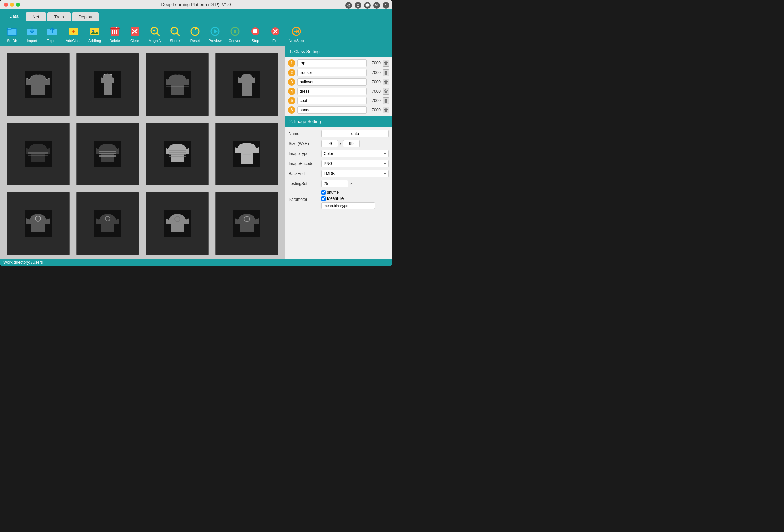 Image resolution: width=784 pixels, height=532 pixels. What do you see at coordinates (386, 5) in the screenshot?
I see `refresh-icon: ↻` at bounding box center [386, 5].